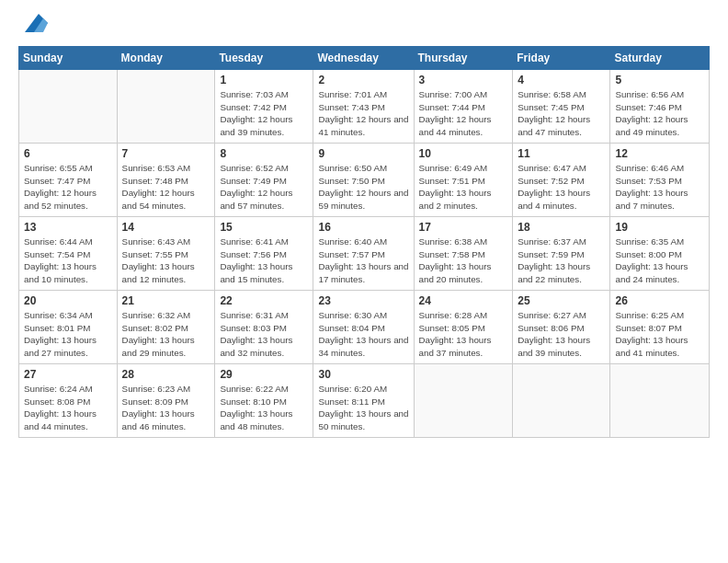 The height and width of the screenshot is (563, 728). Describe the element at coordinates (265, 180) in the screenshot. I see `calendar-cell: 8Sunrise: 6:52 AMSunset: 7:49 PMDaylight…` at that location.